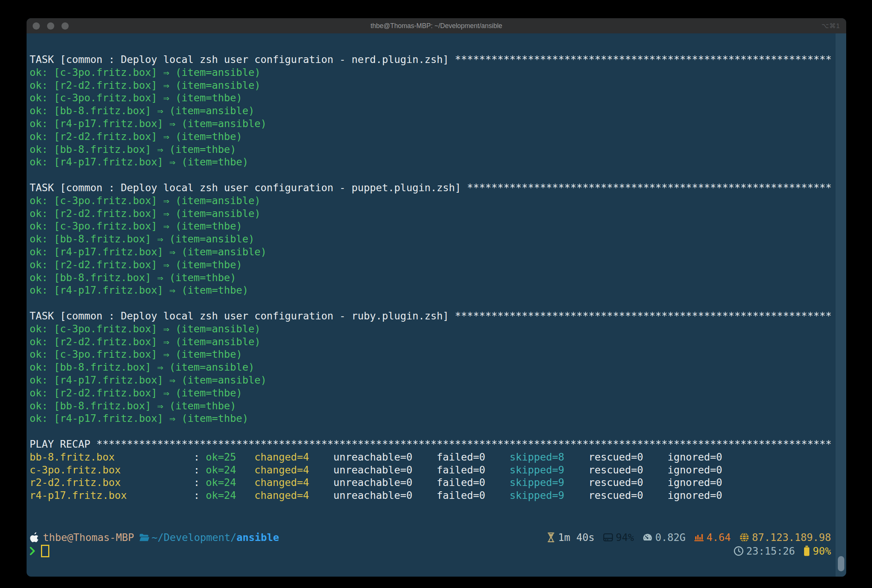  I want to click on prompt-chevron-icon, so click(33, 551).